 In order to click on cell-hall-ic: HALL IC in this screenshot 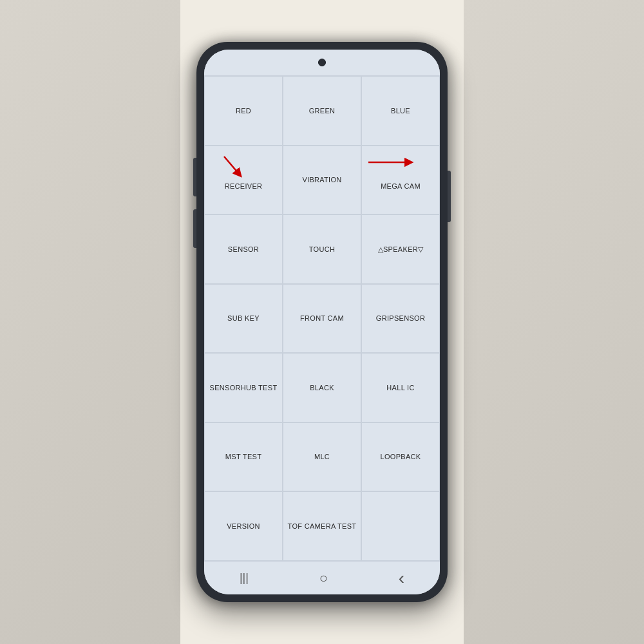, I will do `click(401, 388)`.